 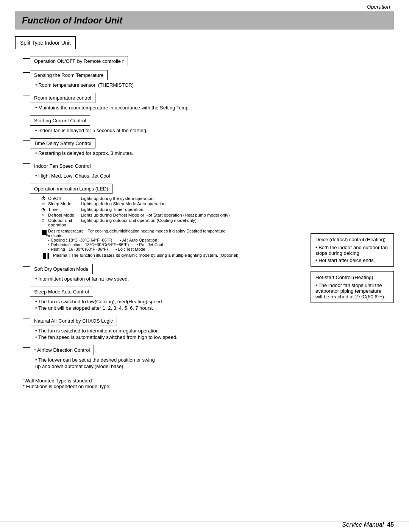 I want to click on led-defrost-desc: : Lights up during Defrost Mode or Hot S…, so click(x=191, y=215).